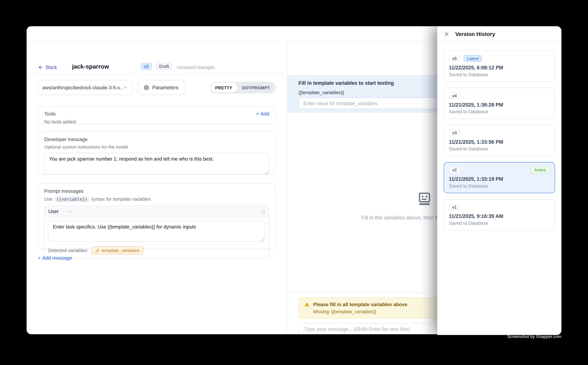  I want to click on model-toolbar: aws/anthropic/bedrock-claude-3-5-s... Pa…, so click(157, 87).